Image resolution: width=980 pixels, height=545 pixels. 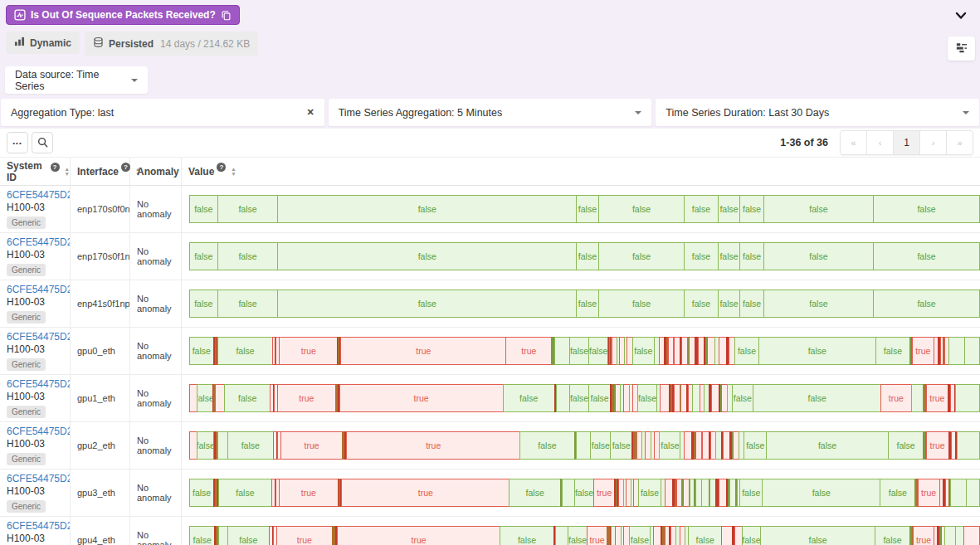 I want to click on search-button, so click(x=42, y=143).